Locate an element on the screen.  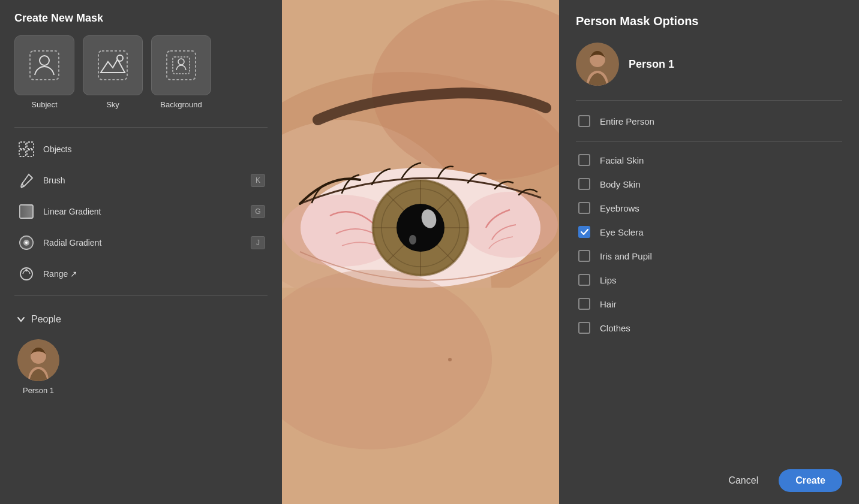
person-mask-name: Person 1 is located at coordinates (651, 65).